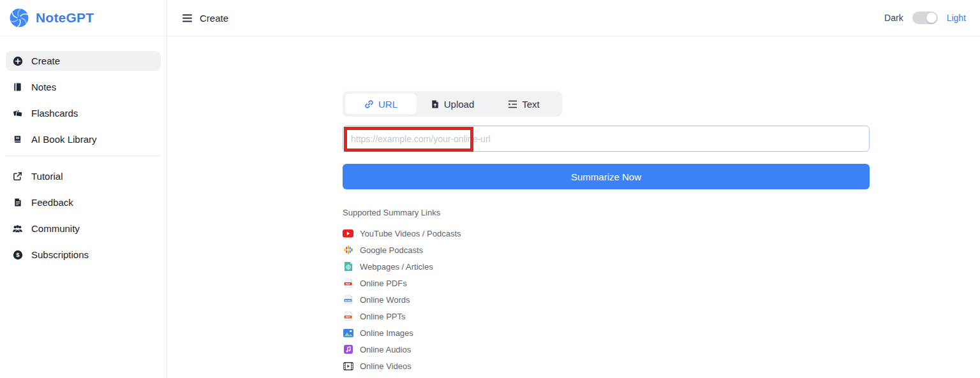 This screenshot has width=980, height=378. What do you see at coordinates (606, 233) in the screenshot?
I see `supported-link-youtube: YouTube Videos / Podcasts` at bounding box center [606, 233].